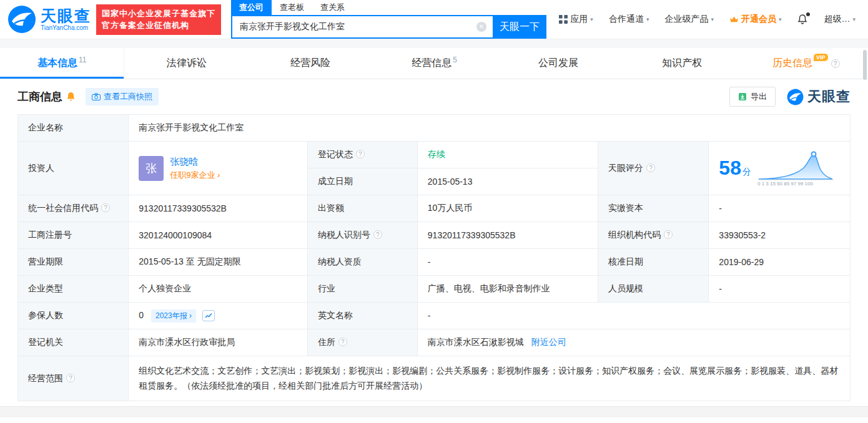 This screenshot has height=423, width=868. Describe the element at coordinates (436, 154) in the screenshot. I see `status-badge: 存续` at that location.